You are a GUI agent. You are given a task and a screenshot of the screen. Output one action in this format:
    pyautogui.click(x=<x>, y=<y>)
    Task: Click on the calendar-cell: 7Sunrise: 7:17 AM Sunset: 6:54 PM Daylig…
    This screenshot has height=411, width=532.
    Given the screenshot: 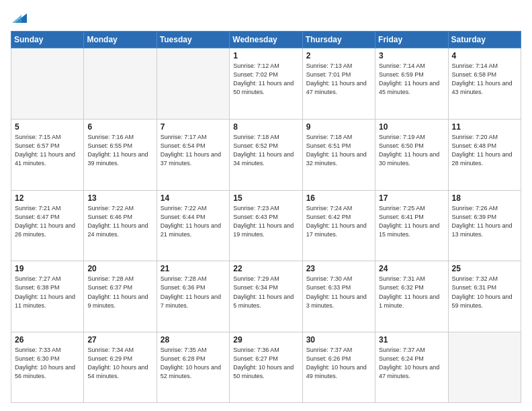 What is the action you would take?
    pyautogui.click(x=193, y=154)
    